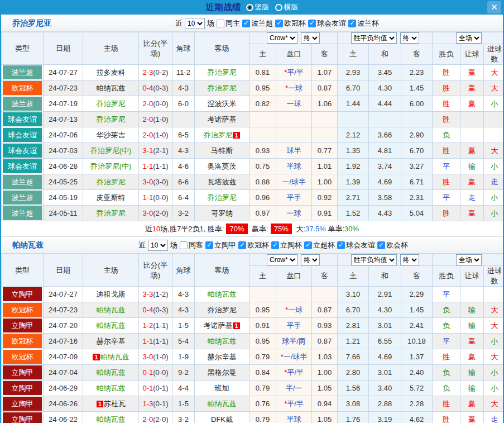  Describe the element at coordinates (22, 73) in the screenshot. I see `league-badge: 波兰超` at that location.